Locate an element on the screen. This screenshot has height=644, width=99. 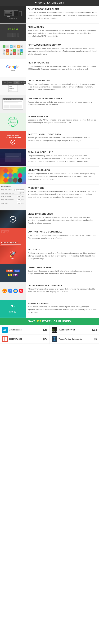
feature-monthlyupdates-content: MONTHLY UPDATES We're always improving o… is located at coordinates (62, 308).